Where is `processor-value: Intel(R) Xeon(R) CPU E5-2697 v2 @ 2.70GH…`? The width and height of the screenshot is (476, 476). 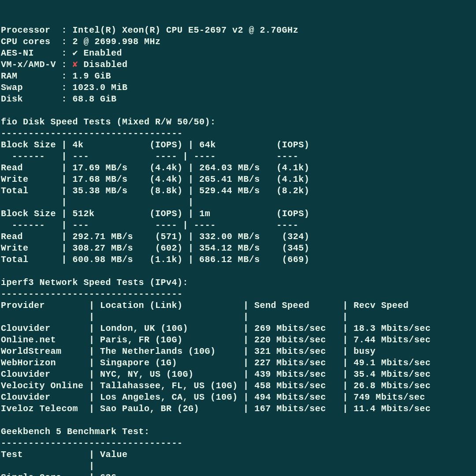
processor-value: Intel(R) Xeon(R) CPU E5-2697 v2 @ 2.70GH… is located at coordinates (186, 30).